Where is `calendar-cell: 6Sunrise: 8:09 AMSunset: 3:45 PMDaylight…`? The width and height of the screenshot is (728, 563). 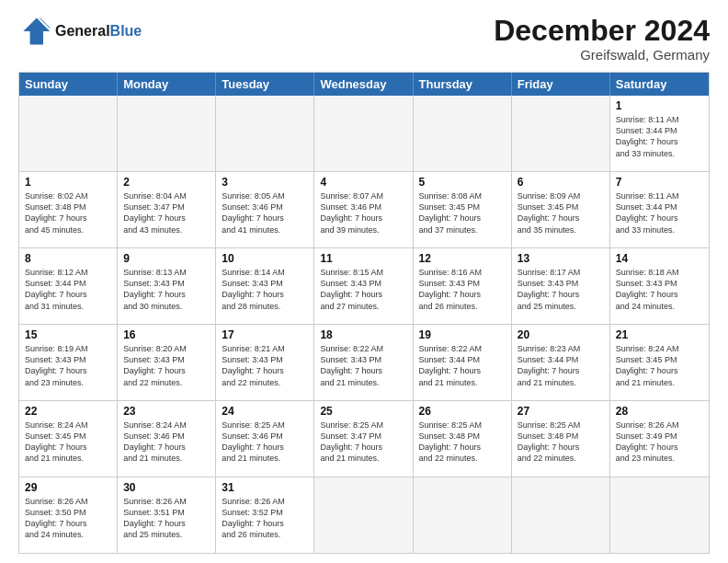
calendar-cell: 6Sunrise: 8:09 AMSunset: 3:45 PMDaylight… is located at coordinates (561, 210).